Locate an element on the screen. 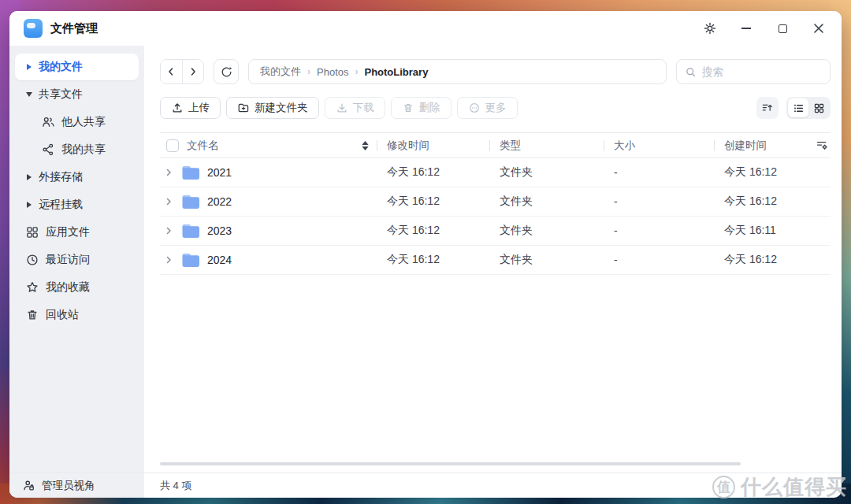  view-toggle is located at coordinates (808, 108).